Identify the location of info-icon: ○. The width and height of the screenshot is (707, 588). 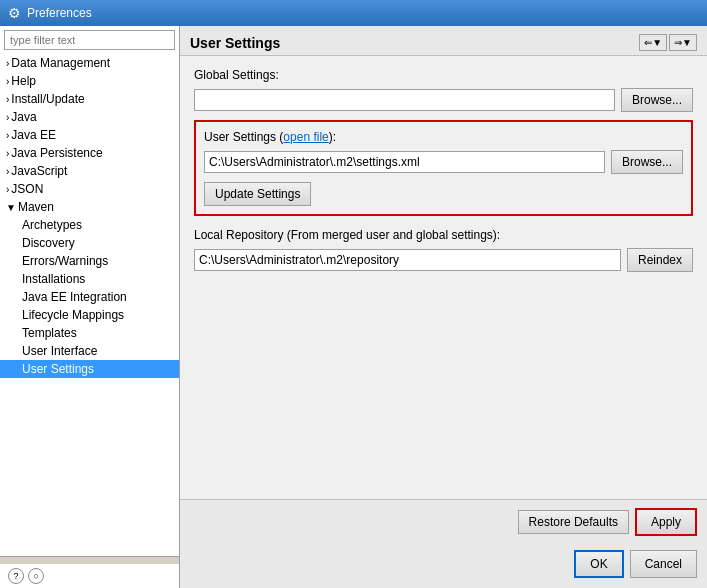
(36, 576).